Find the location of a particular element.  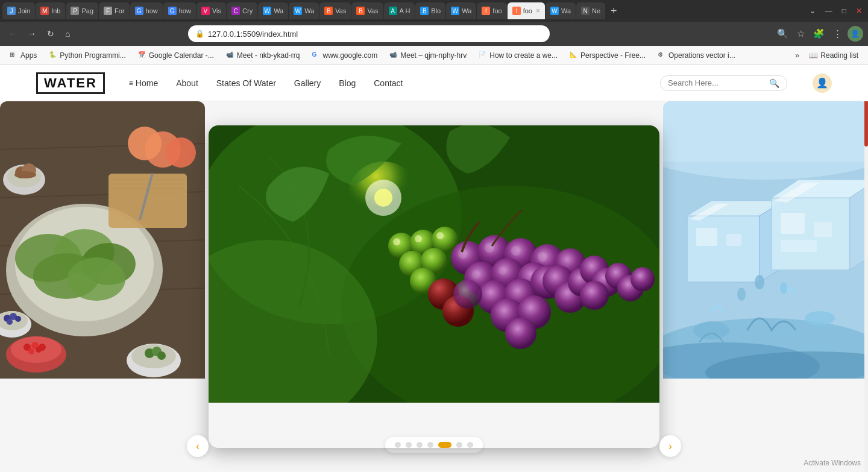

tab-title-wa4: Wa is located at coordinates (566, 11).